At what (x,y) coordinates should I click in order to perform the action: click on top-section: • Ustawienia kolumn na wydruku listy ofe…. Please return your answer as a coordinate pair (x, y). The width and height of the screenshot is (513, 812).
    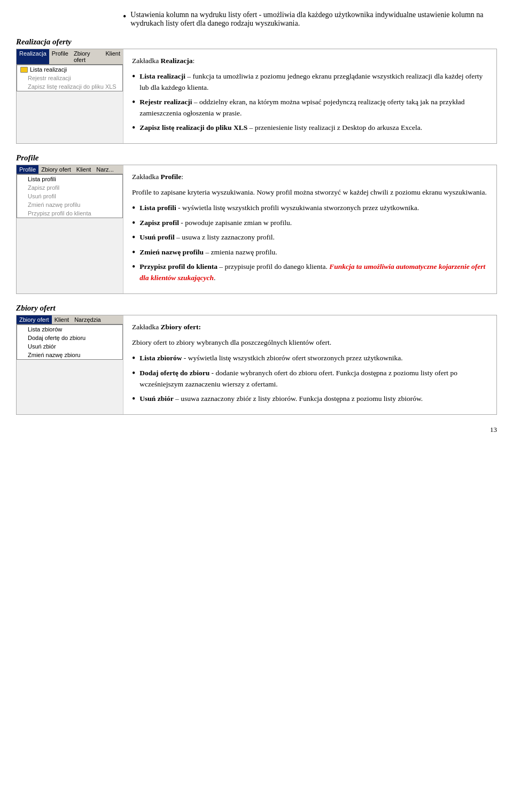
    Looking at the image, I should click on (256, 19).